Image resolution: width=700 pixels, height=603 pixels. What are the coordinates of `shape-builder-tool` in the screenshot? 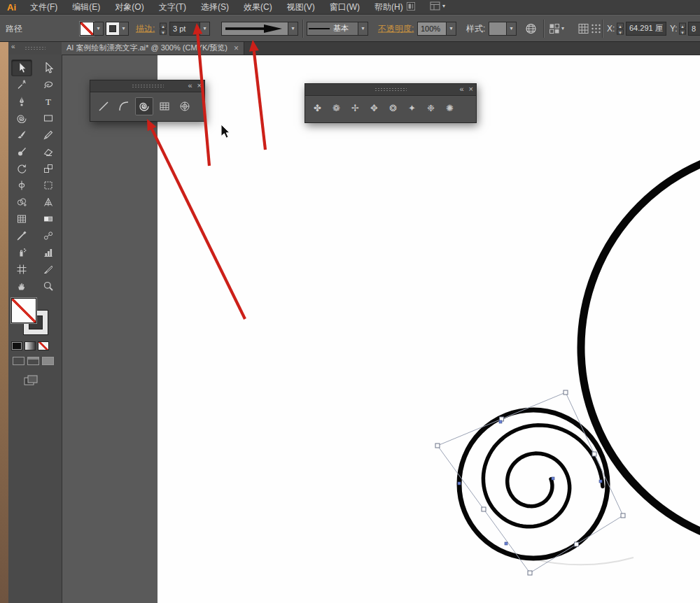 It's located at (22, 202).